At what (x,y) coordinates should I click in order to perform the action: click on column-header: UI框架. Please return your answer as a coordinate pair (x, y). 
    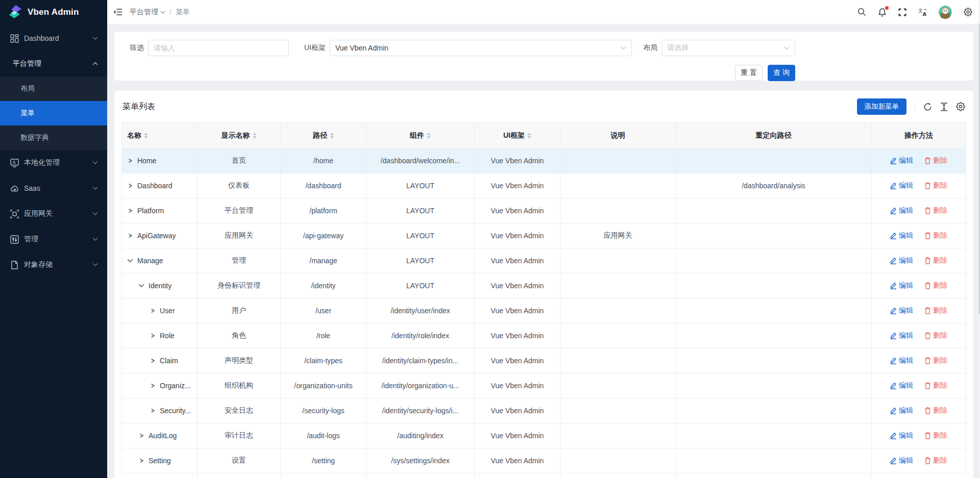
    Looking at the image, I should click on (518, 136).